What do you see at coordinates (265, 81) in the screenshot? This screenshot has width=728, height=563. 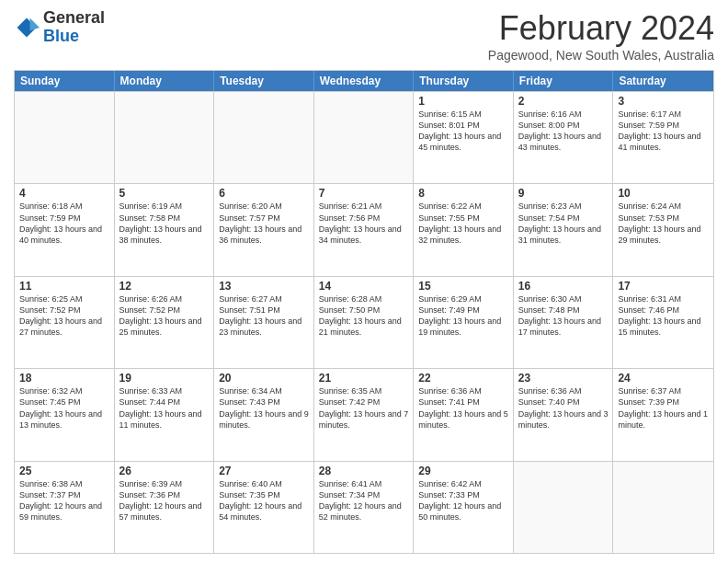 I see `header-cell-tuesday: Tuesday` at bounding box center [265, 81].